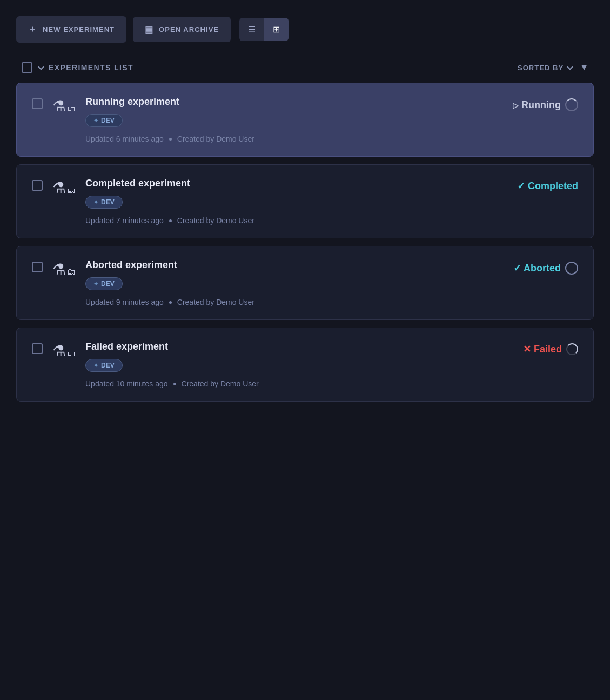  What do you see at coordinates (332, 347) in the screenshot?
I see `experiment-title: Failed experiment` at bounding box center [332, 347].